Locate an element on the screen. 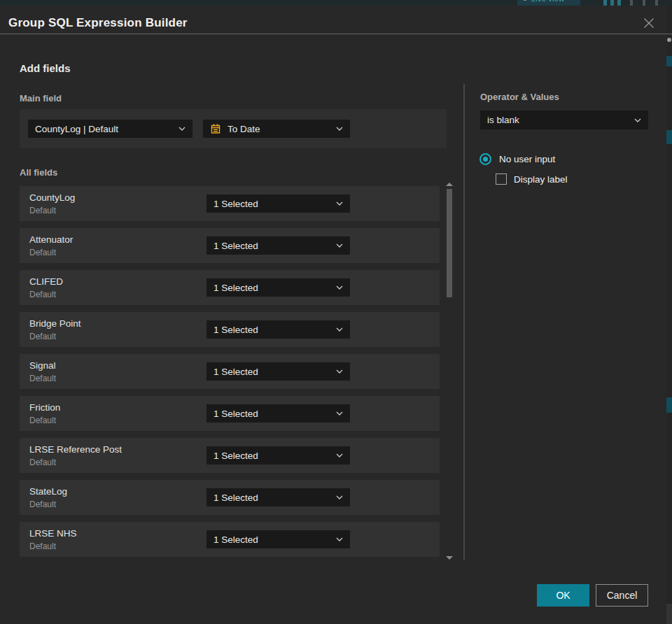 This screenshot has width=672, height=624. calendar-icon is located at coordinates (216, 129).